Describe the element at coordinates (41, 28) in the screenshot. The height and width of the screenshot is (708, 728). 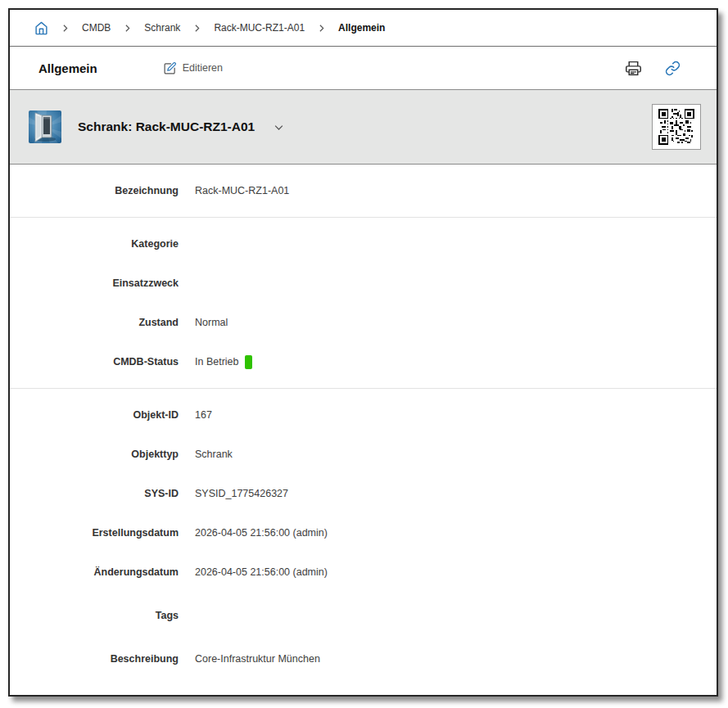
I see `breadcrumb-home-link` at that location.